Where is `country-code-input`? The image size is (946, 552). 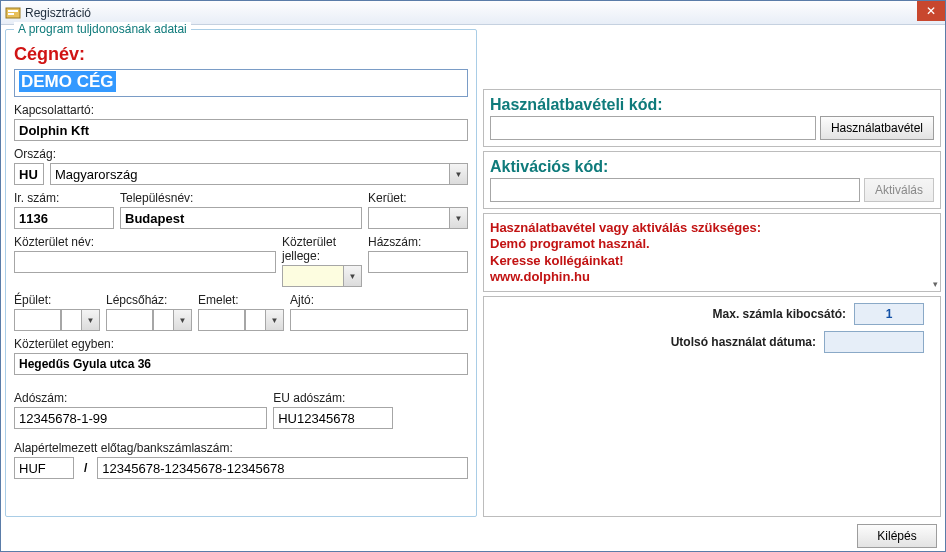
country-code-input is located at coordinates (29, 174).